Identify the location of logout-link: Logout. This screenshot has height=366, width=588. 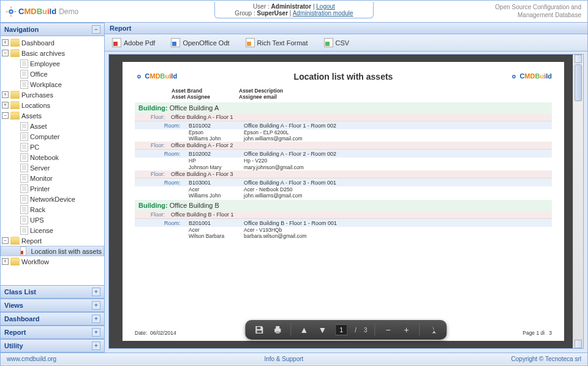
(326, 6).